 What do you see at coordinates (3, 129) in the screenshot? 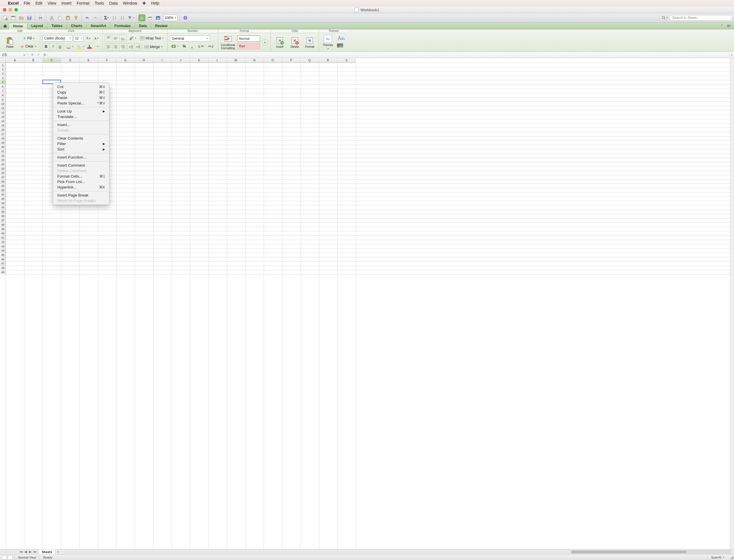
I see `row-header: 16` at bounding box center [3, 129].